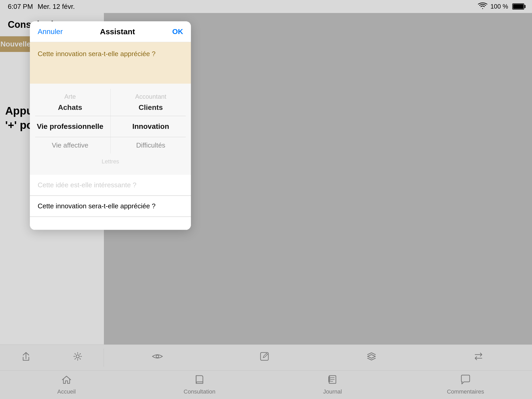 The image size is (532, 399). Describe the element at coordinates (151, 102) in the screenshot. I see `picker-col-2: Accountant Clients` at that location.